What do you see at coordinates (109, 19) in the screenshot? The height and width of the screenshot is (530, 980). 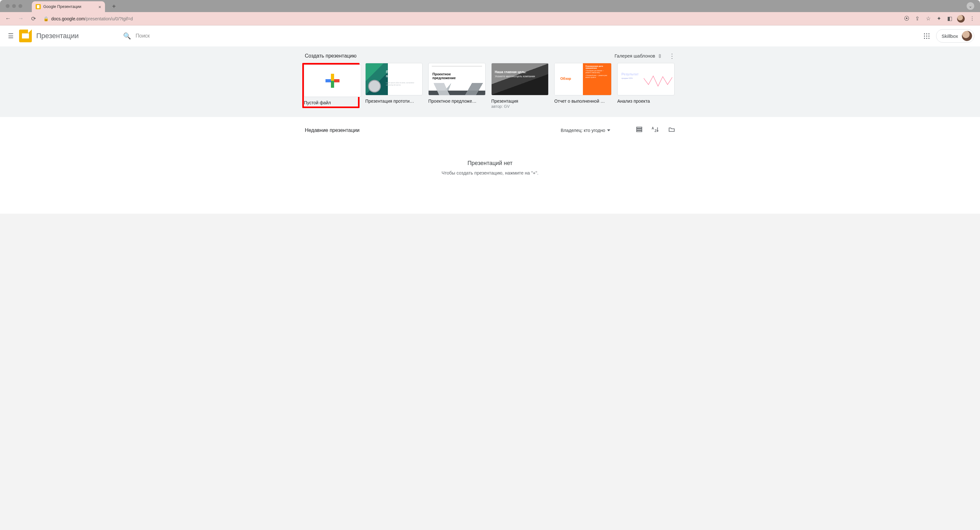 I see `url-path: /presentation/u/0/?tgif=d` at bounding box center [109, 19].